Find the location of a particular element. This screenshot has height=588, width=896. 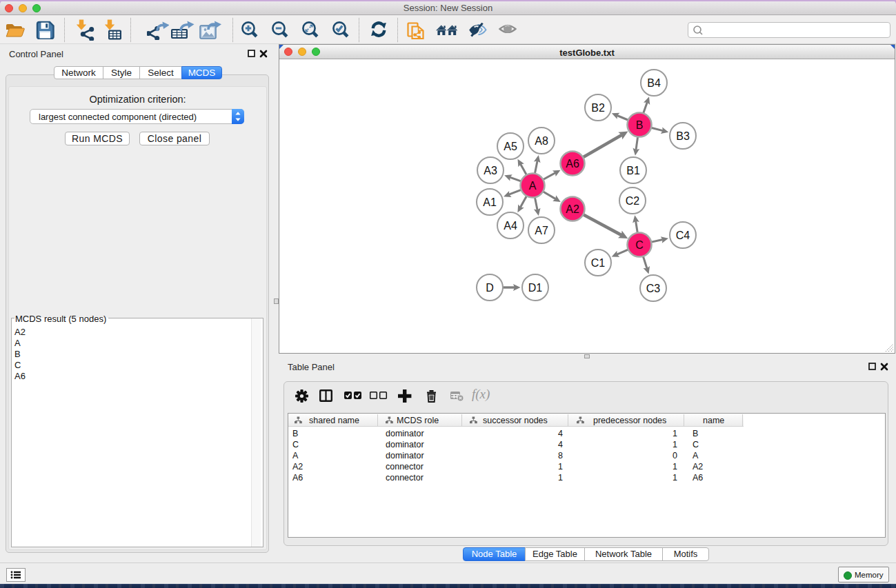

svg-text: A5 is located at coordinates (510, 146).